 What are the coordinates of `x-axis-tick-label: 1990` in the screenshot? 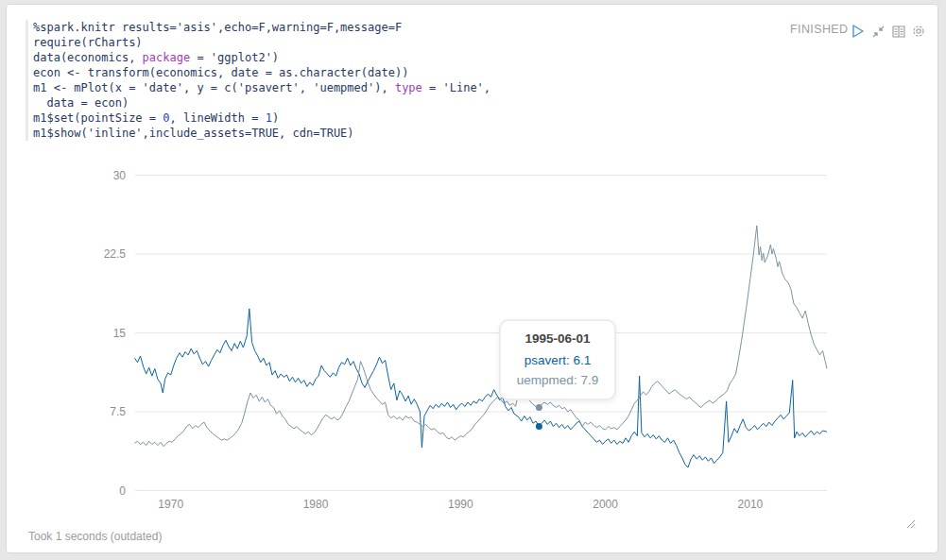 It's located at (461, 504).